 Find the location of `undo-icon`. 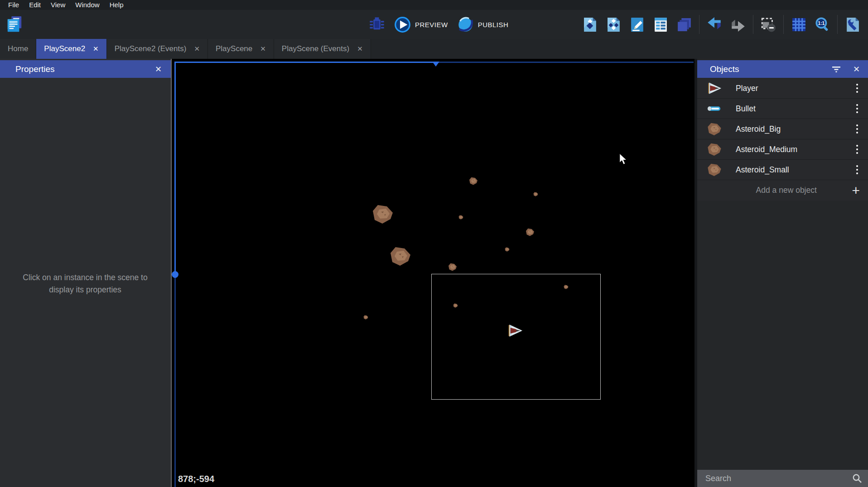

undo-icon is located at coordinates (714, 24).